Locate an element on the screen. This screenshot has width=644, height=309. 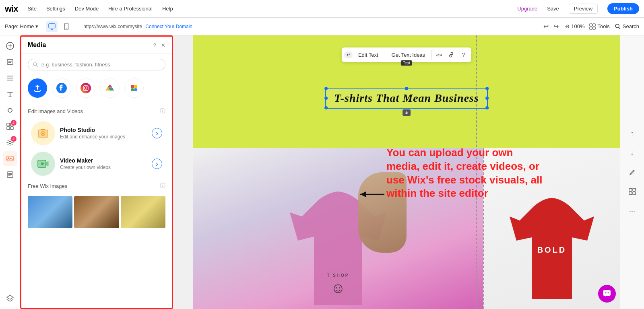
close-icon: ✕ is located at coordinates (163, 45).